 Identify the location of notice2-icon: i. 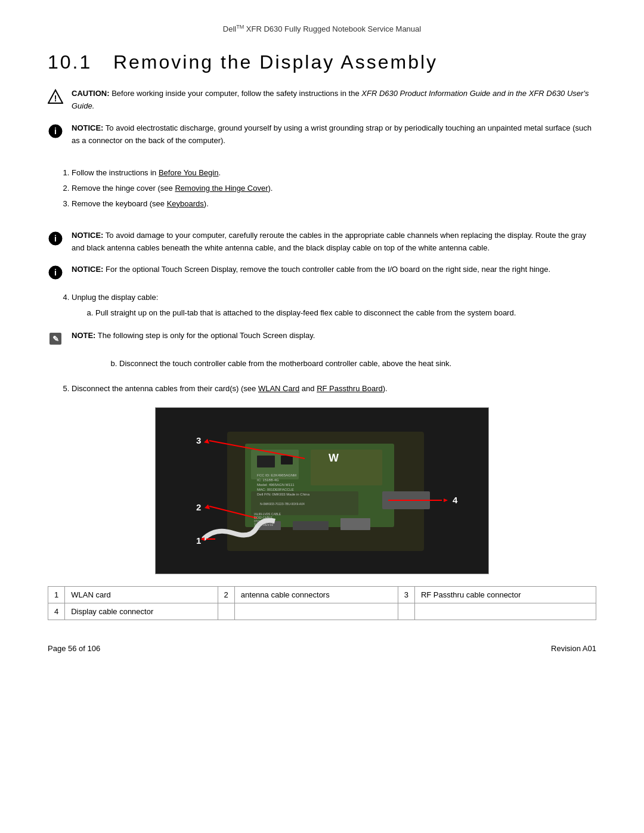
(56, 239).